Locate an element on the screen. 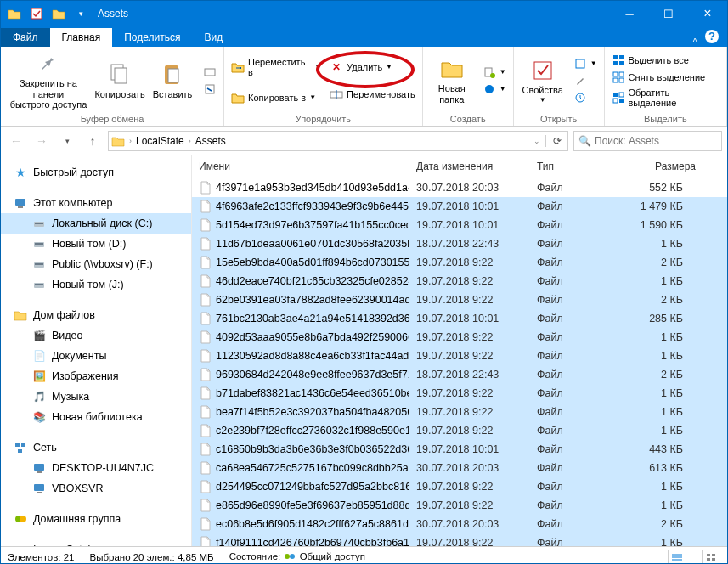 Image resolution: width=728 pixels, height=564 pixels. pin-to-quick-access-button: Закрепить на панели быстрого доступа is located at coordinates (48, 80).